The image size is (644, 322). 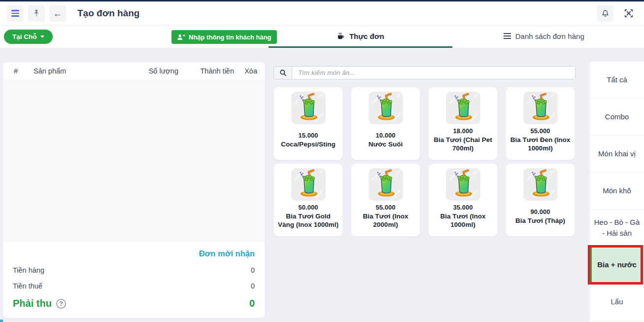 I want to click on summary-row-subtotal: Tiền hàng 0, so click(x=134, y=270).